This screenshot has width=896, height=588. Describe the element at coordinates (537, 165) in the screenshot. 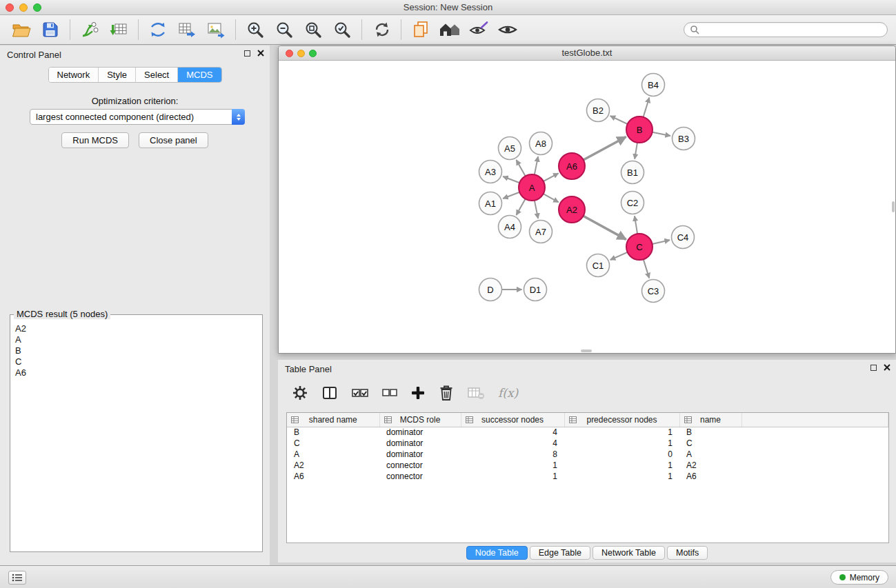

I see `edge-A-A8` at that location.